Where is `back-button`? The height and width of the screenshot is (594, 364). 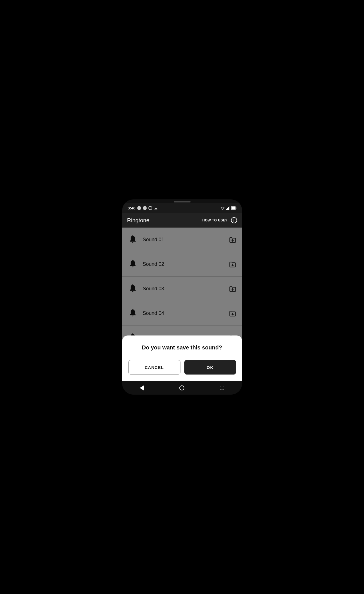 back-button is located at coordinates (142, 388).